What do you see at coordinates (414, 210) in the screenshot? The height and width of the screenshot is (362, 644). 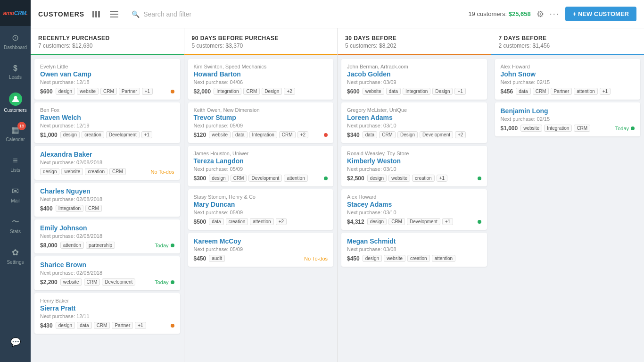 I see `card: Alex HowardStacey AdamsNext purchase: 03…` at bounding box center [414, 210].